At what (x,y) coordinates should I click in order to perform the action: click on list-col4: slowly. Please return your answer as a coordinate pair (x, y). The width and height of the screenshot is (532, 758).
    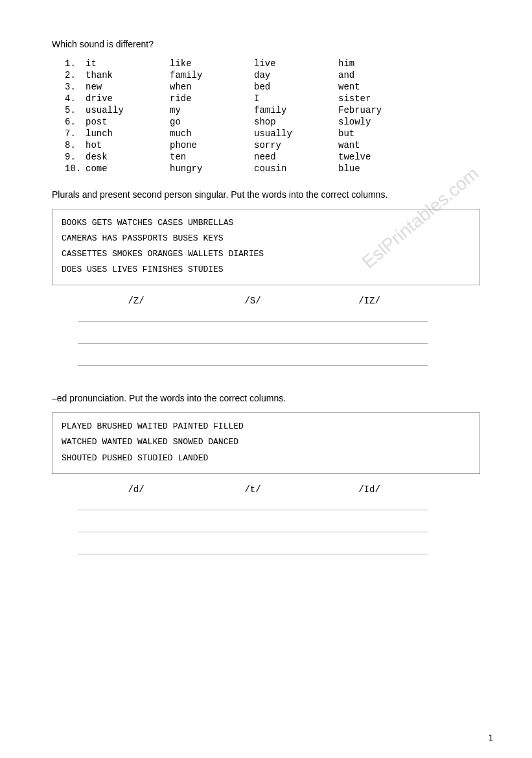
    Looking at the image, I should click on (380, 122).